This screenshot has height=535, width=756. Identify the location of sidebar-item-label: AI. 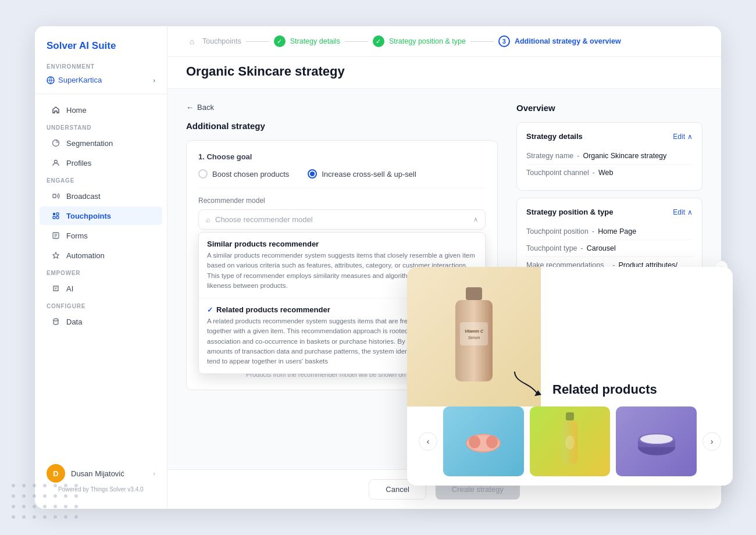
(70, 288).